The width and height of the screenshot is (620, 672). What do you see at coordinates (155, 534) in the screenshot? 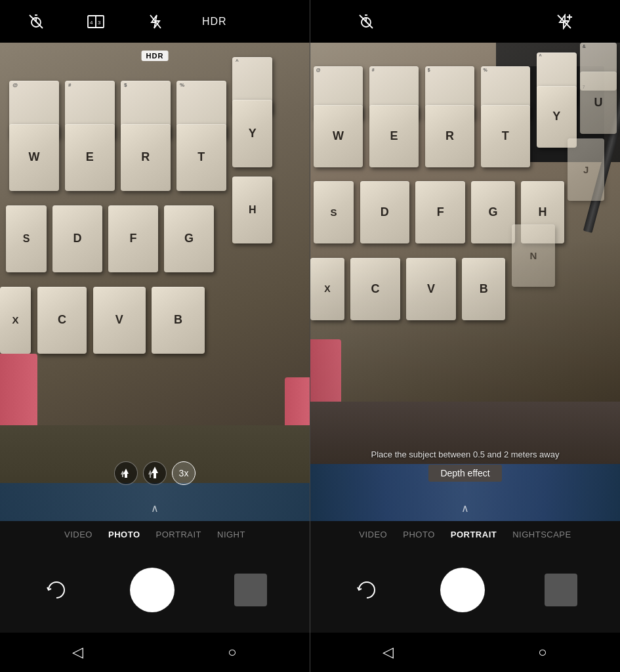
I see `left-mode-tabs: VIDEO PHOTO PORTRAIT NIGHT` at bounding box center [155, 534].